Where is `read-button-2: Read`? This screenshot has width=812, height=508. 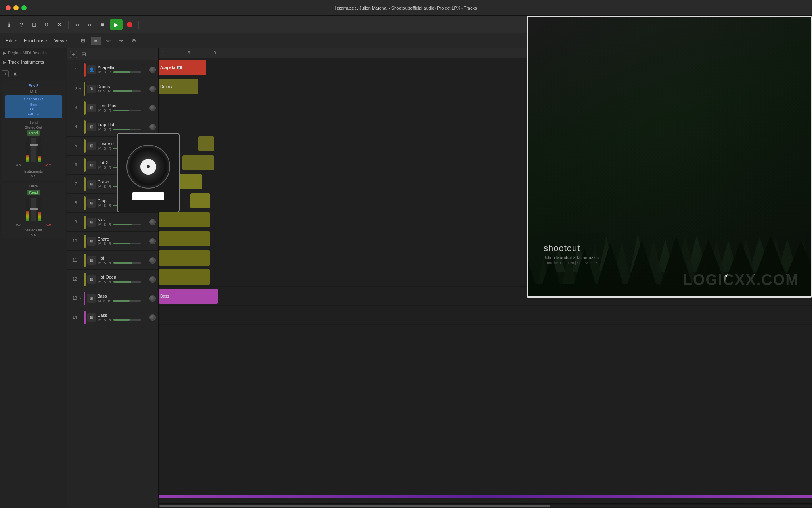 read-button-2: Read is located at coordinates (34, 192).